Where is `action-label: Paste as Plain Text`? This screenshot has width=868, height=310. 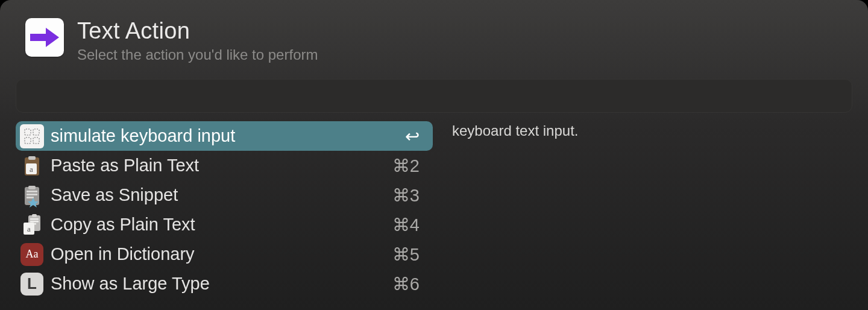
action-label: Paste as Plain Text is located at coordinates (222, 165).